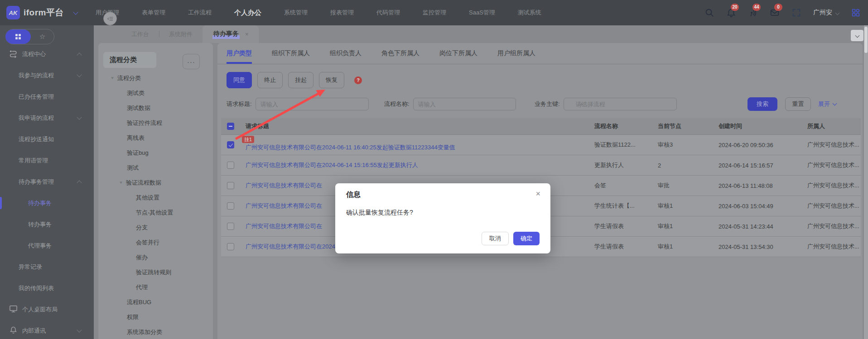 The height and width of the screenshot is (339, 868). Describe the element at coordinates (351, 148) in the screenshot. I see `request-title-link: 广州安可信息技术有限公司在2024-06-11 16:40:25发起验证数据11…` at that location.